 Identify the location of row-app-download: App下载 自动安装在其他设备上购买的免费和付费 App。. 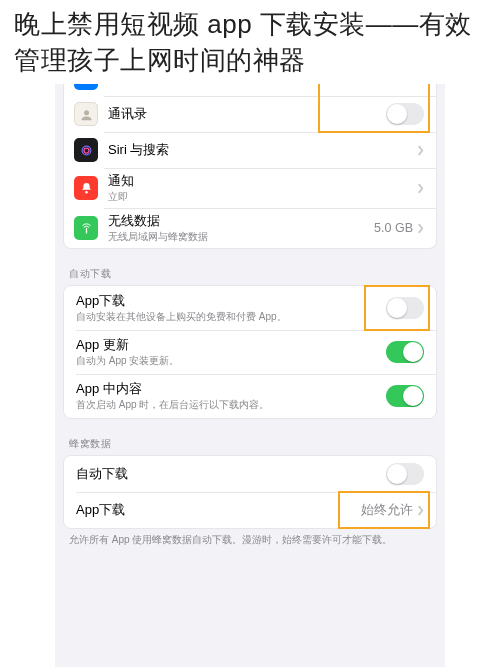
(250, 308).